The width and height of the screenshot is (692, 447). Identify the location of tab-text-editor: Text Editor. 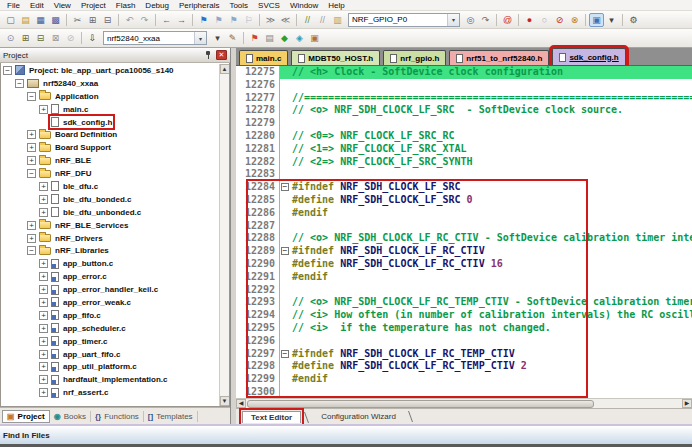
(272, 417).